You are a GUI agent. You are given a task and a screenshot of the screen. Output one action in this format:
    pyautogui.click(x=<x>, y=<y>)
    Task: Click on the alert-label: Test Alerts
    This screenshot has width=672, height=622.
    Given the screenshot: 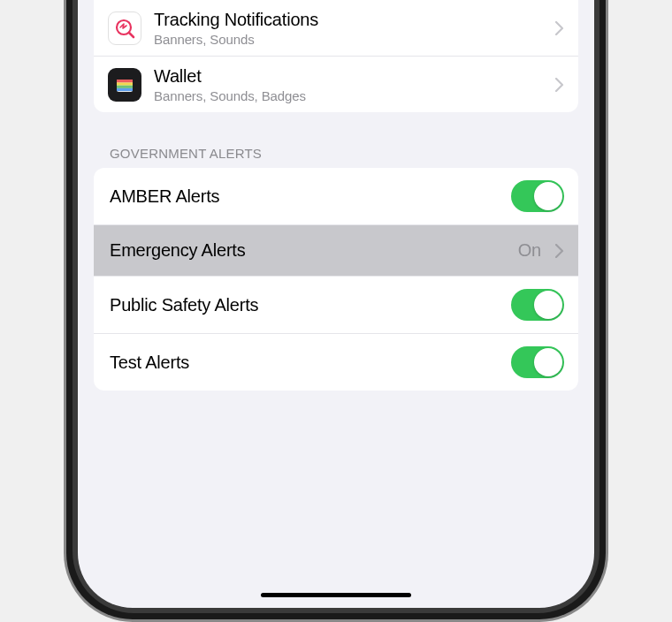 What is the action you would take?
    pyautogui.click(x=310, y=362)
    